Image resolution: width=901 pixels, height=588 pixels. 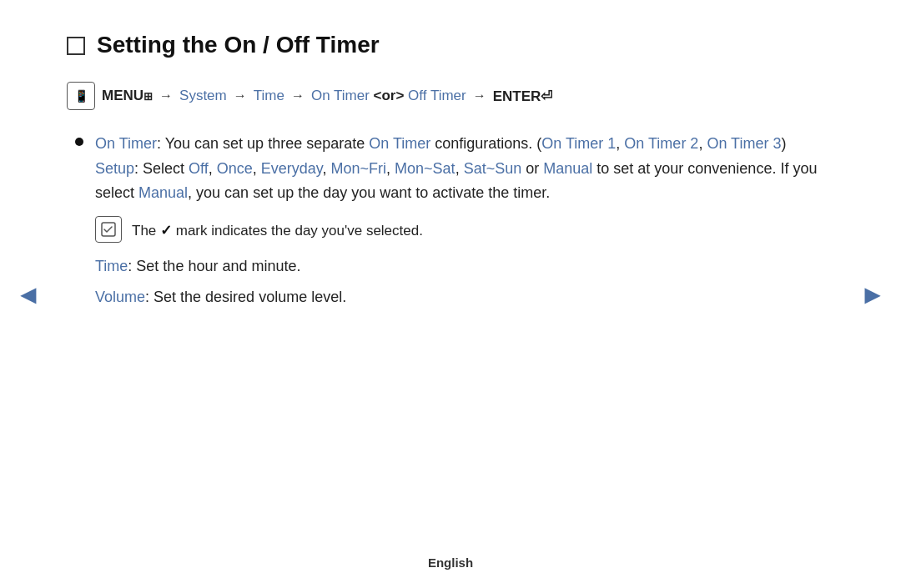 What do you see at coordinates (465, 297) in the screenshot?
I see `volume-item: Volume: Set the desired volume level.` at bounding box center [465, 297].